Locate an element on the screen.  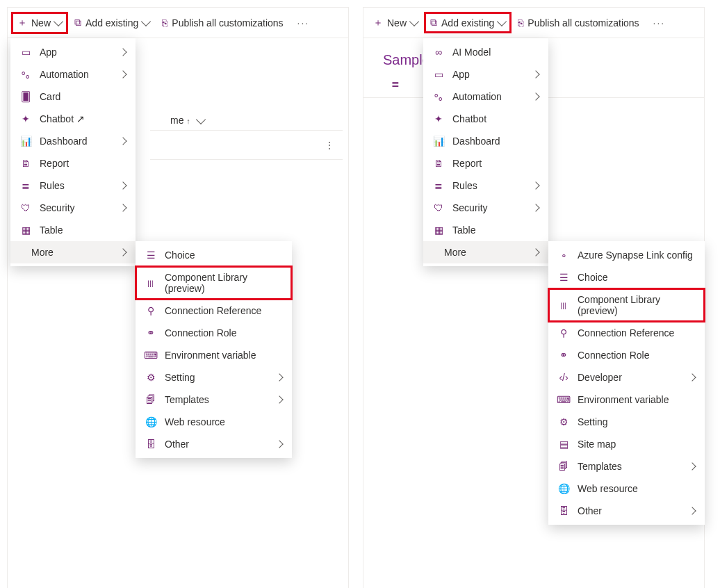
card-icon: 🂠 is located at coordinates (26, 97).